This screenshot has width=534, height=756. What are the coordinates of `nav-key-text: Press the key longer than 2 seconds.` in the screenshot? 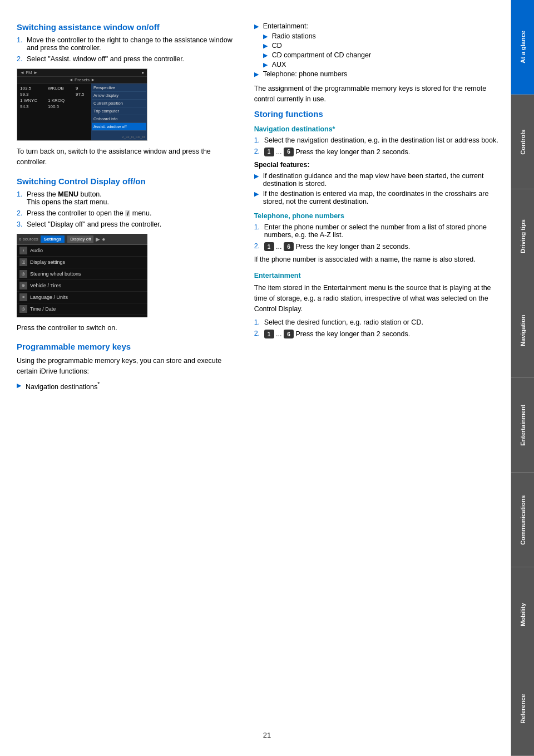 It's located at (353, 151).